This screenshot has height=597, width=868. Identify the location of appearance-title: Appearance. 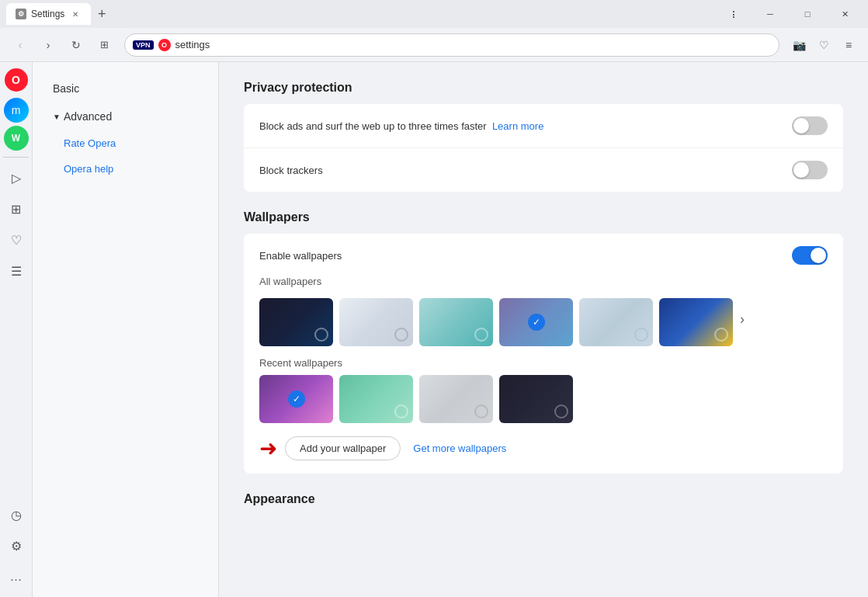
(543, 499).